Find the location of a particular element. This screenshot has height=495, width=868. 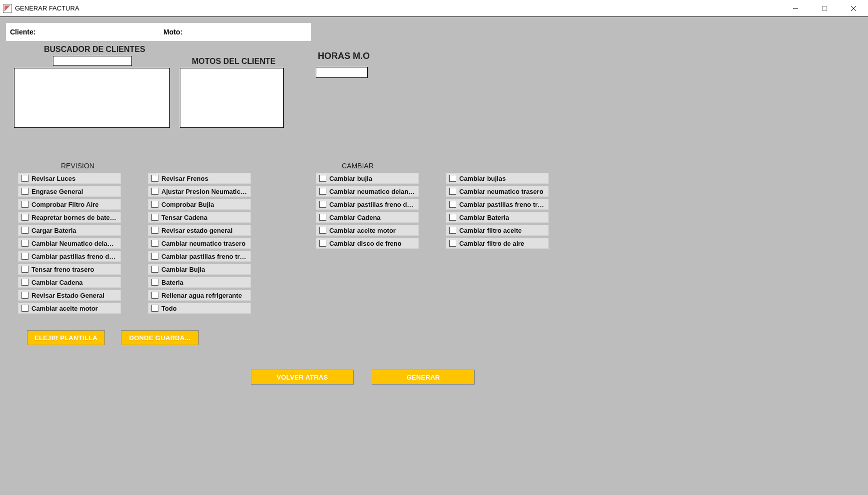

revision-checkbox: Comprobar Bujia is located at coordinates (199, 204).